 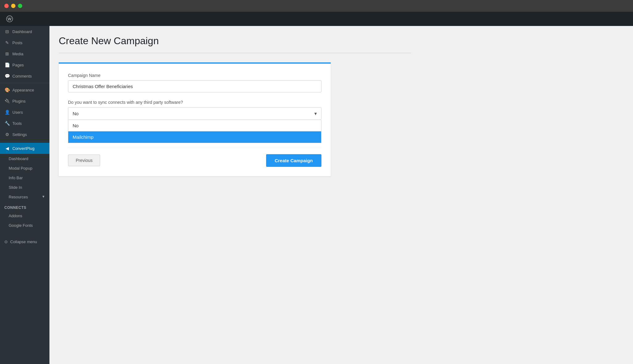 What do you see at coordinates (22, 76) in the screenshot?
I see `sidebar-item-label: Comments` at bounding box center [22, 76].